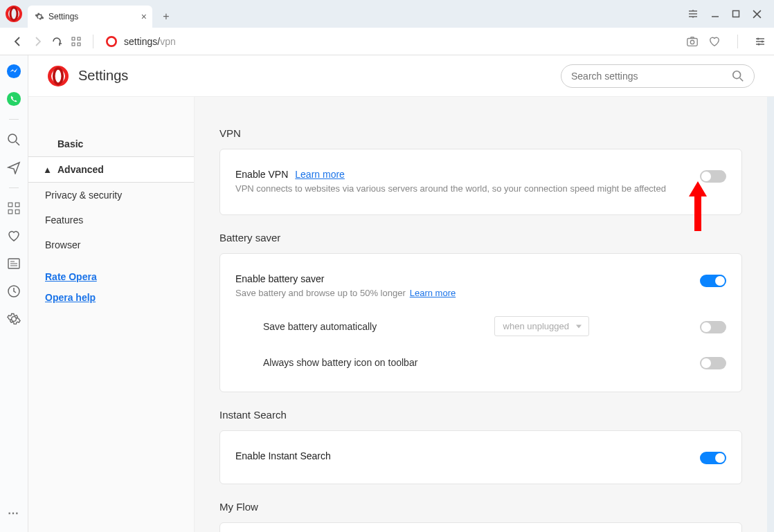  What do you see at coordinates (320, 174) in the screenshot?
I see `vpn-learn-more-link: Learn more` at bounding box center [320, 174].